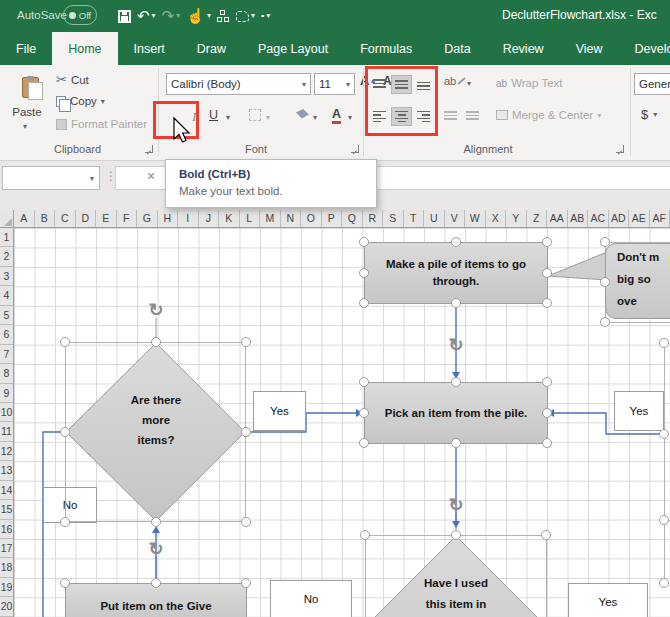 This screenshot has width=670, height=617. What do you see at coordinates (80, 15) in the screenshot?
I see `autosave-toggle: Off` at bounding box center [80, 15].